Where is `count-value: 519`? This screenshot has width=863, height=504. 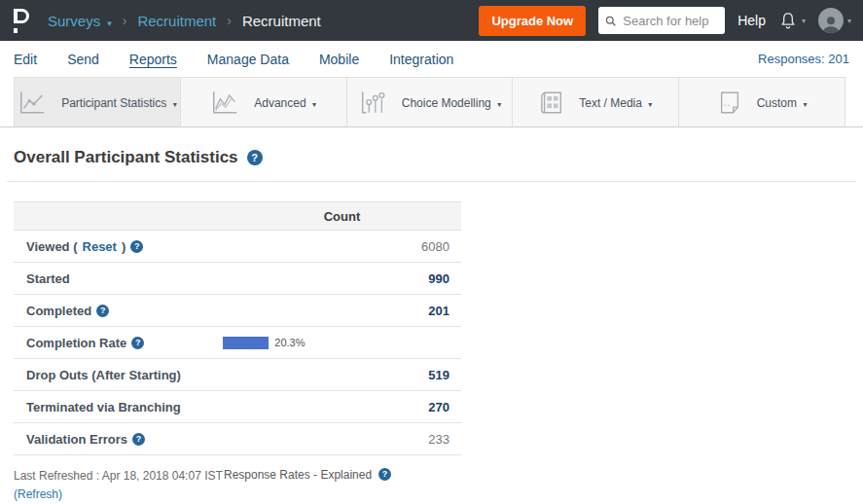 count-value: 519 is located at coordinates (342, 376).